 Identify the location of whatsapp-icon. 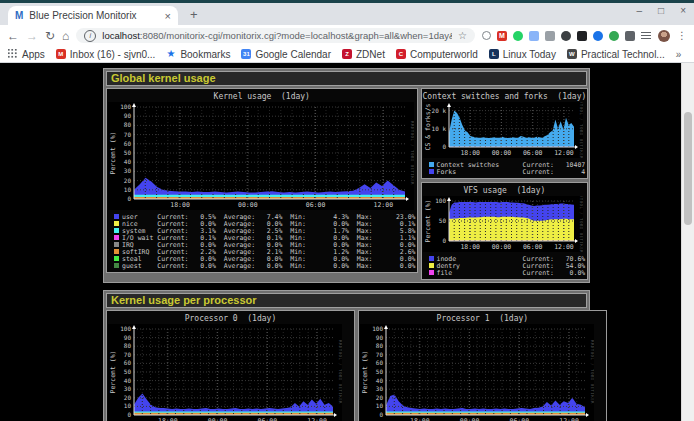
(518, 36).